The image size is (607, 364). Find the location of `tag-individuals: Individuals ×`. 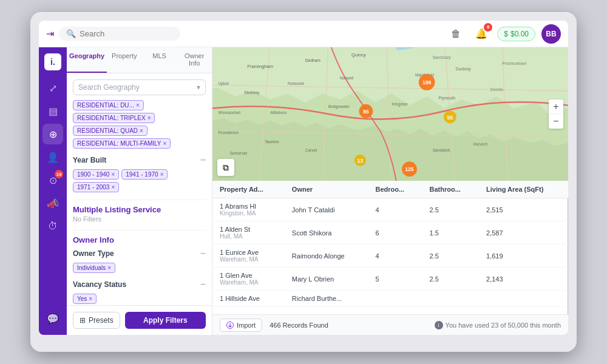

tag-individuals: Individuals × is located at coordinates (94, 268).